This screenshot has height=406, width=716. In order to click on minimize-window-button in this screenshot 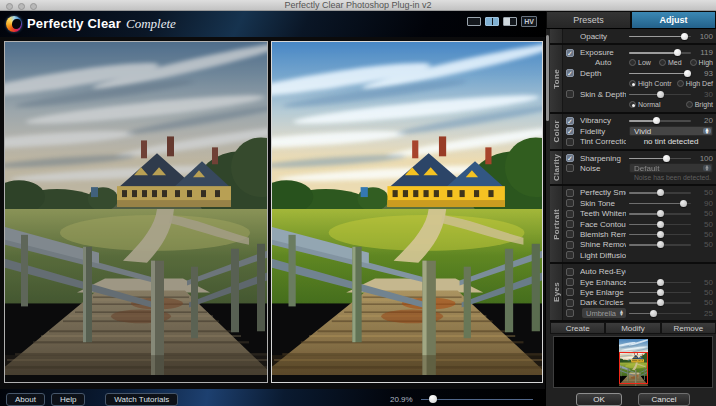, I will do `click(22, 6)`.